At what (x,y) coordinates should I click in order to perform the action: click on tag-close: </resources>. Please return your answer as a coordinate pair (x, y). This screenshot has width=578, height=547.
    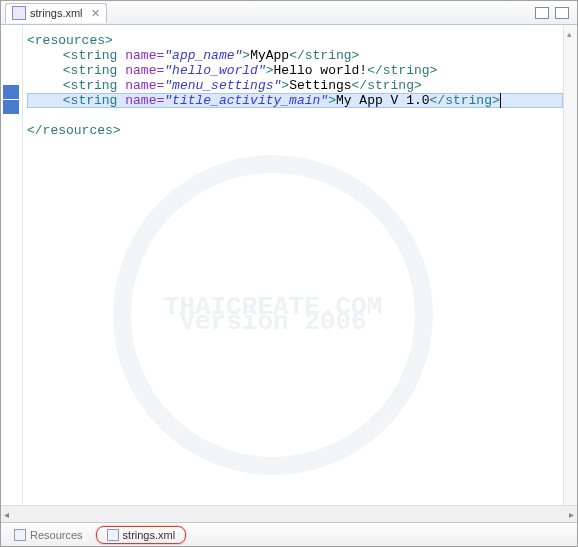
    Looking at the image, I should click on (74, 130).